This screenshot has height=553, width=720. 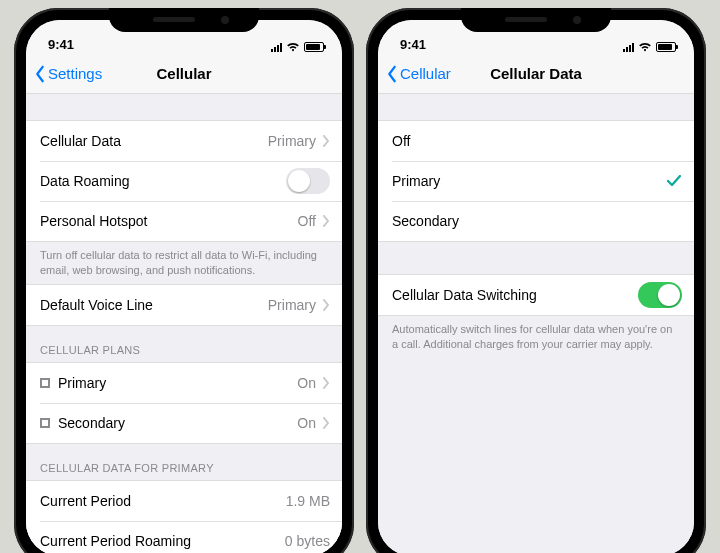 I want to click on row-plan-secondary: Secondary On, so click(x=184, y=423).